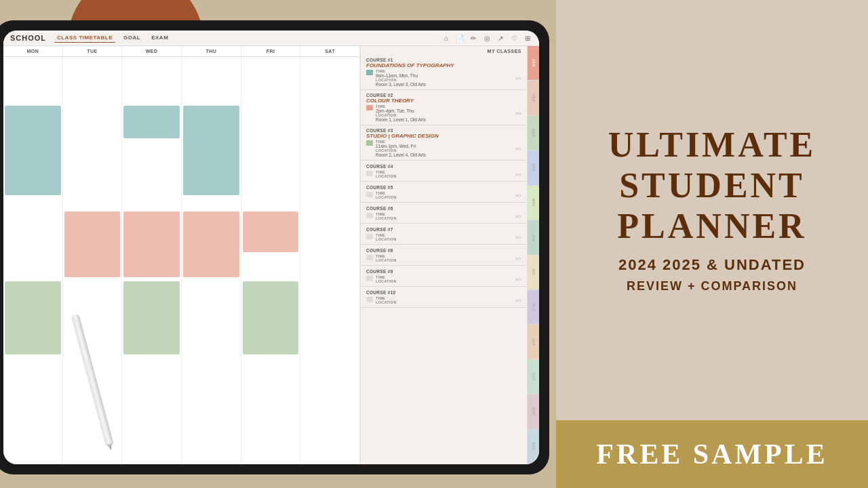  I want to click on course-4-info: TIME LOCATION, so click(444, 174).